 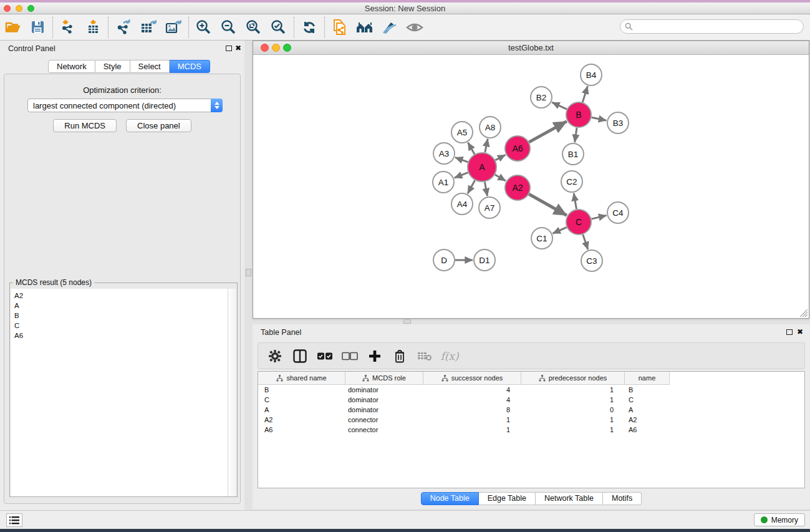 I want to click on add-column-icon, so click(x=375, y=356).